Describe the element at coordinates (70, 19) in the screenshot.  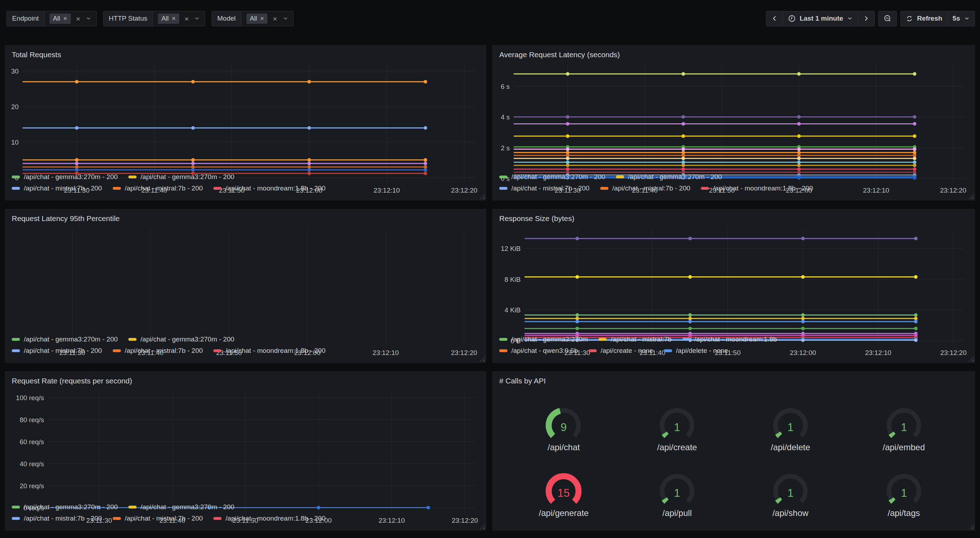
I see `filter-endpoint-value: All × ×` at that location.